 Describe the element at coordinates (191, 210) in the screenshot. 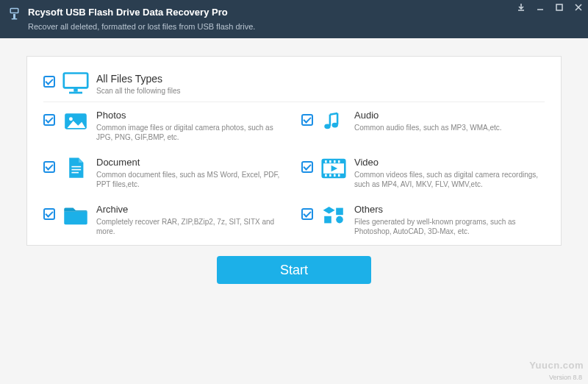

I see `archive-title: Archive` at that location.